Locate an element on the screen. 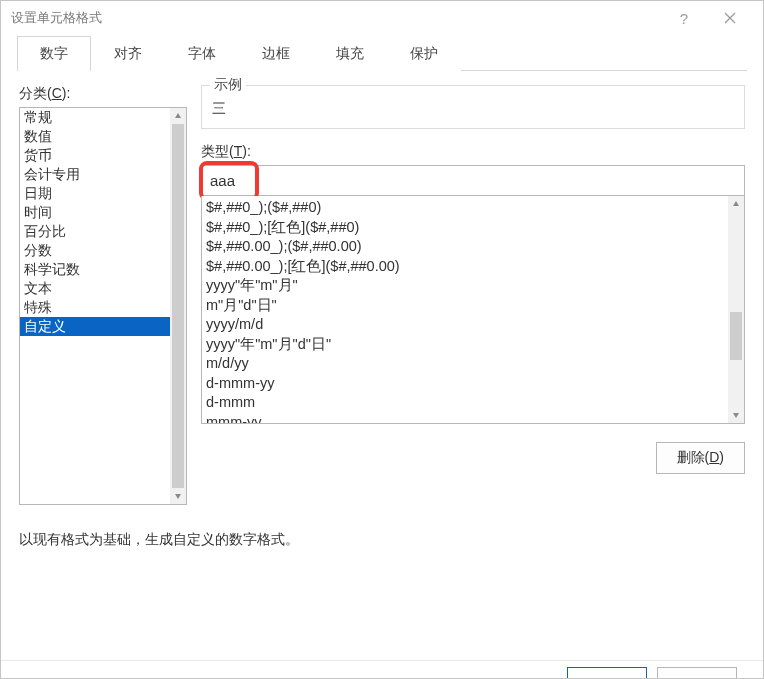  sample-value: 三 is located at coordinates (473, 109).